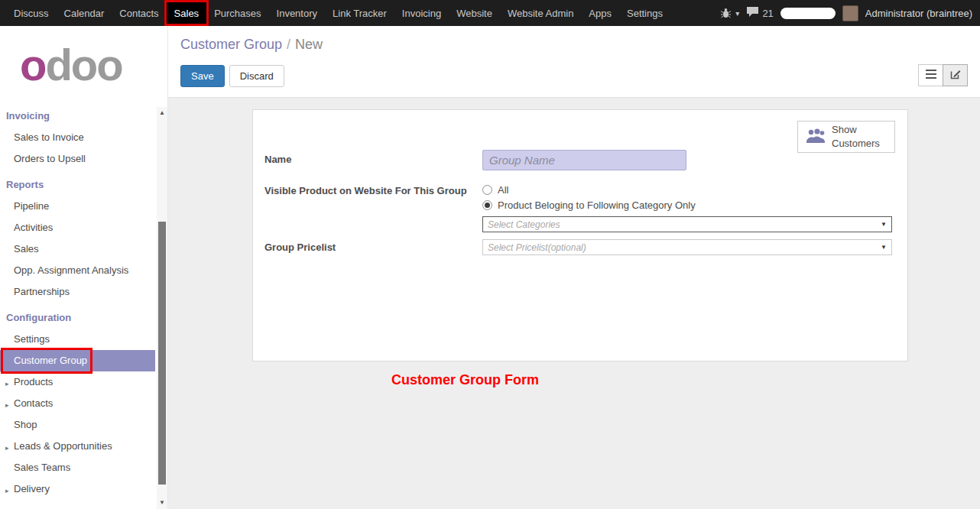  Describe the element at coordinates (50, 361) in the screenshot. I see `sidebar-item-label: Customer Group` at that location.